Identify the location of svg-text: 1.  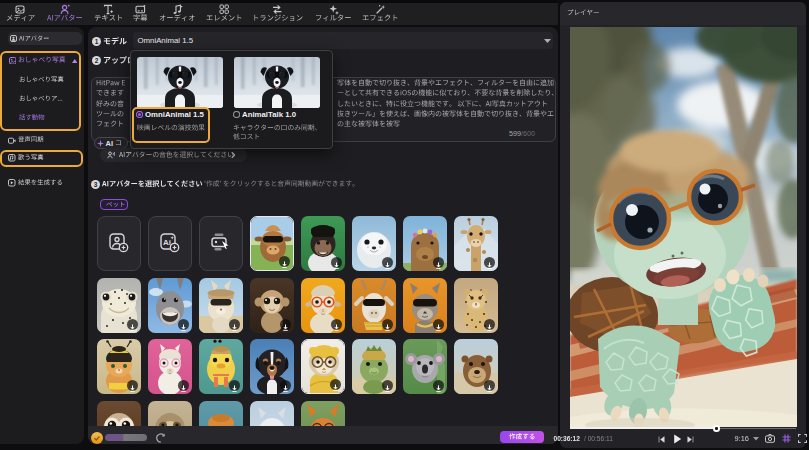
(96, 40).